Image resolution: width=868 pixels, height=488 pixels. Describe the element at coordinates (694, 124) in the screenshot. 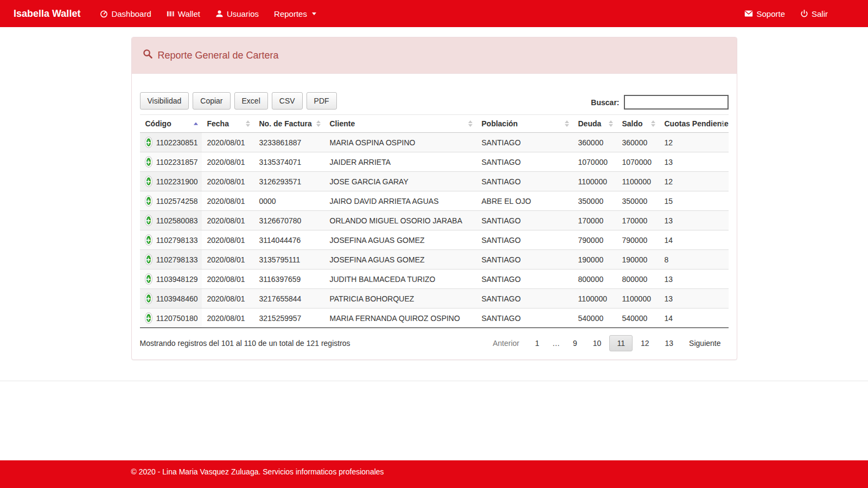

I see `column-header-cuotas-pendientes: Cuotas Pendientes` at that location.